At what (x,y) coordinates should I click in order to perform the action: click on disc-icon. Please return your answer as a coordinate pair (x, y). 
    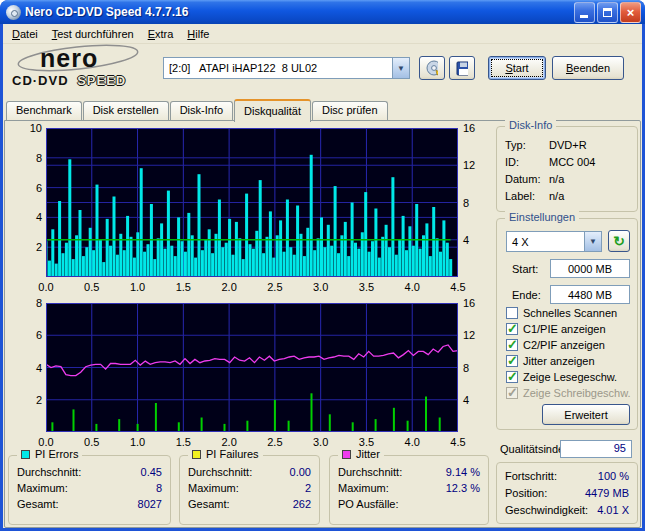
    Looking at the image, I should click on (432, 68).